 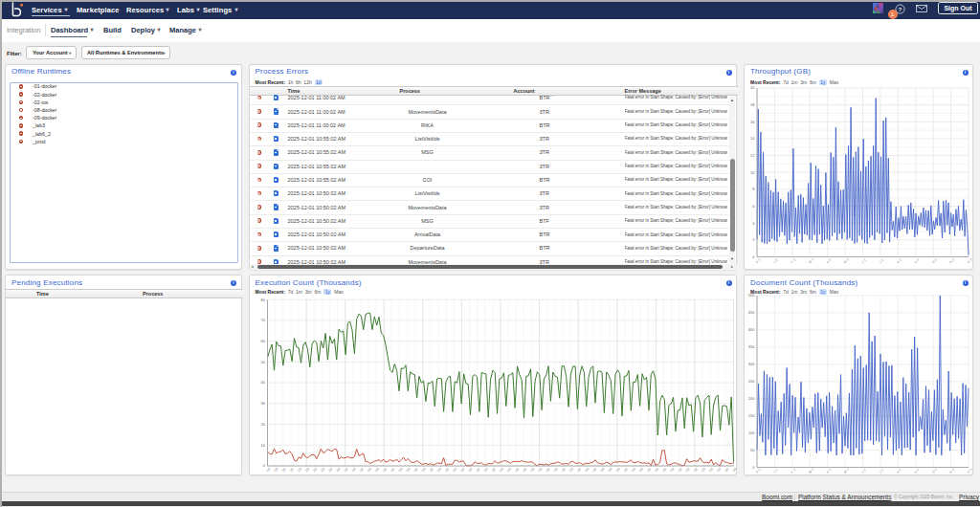 I want to click on svg-text: 60, so click(x=262, y=341).